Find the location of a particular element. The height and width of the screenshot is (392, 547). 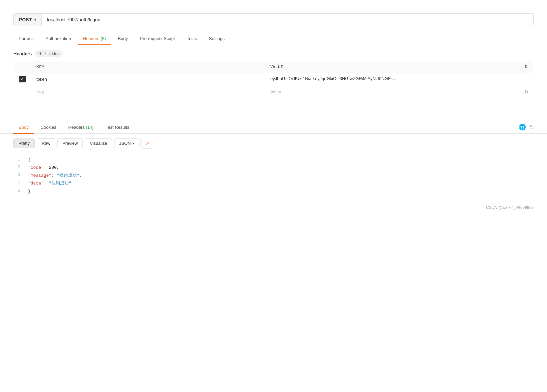

row-value-cell: eyJhbGciOiJIUzI1NiJ9.eyJqdGkiOiIl3NGIwZG… is located at coordinates (392, 79).